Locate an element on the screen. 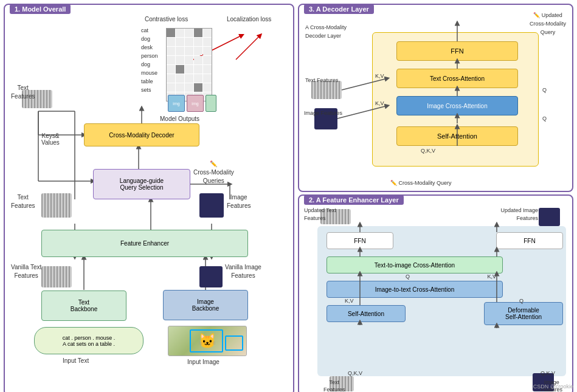 This screenshot has width=577, height=392. s2-updated-img-feat is located at coordinates (550, 217).